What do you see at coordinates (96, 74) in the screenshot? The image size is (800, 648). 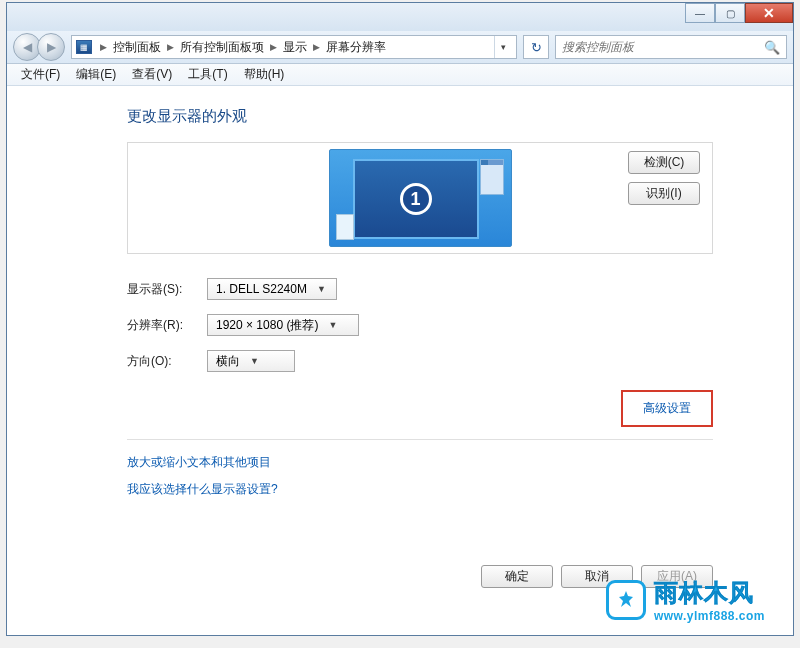 I see `menu-edit: 编辑(E)` at bounding box center [96, 74].